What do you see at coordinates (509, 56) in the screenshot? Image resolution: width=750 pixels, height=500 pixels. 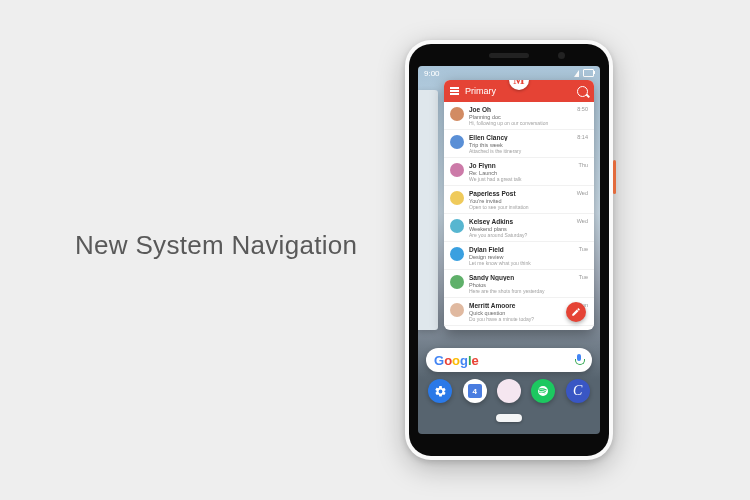 I see `earpiece` at bounding box center [509, 56].